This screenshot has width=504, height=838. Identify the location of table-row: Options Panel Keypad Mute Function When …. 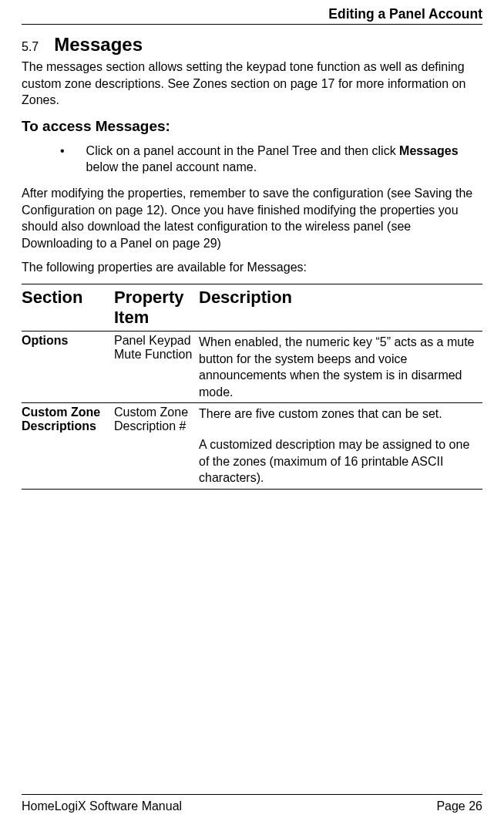
(252, 367).